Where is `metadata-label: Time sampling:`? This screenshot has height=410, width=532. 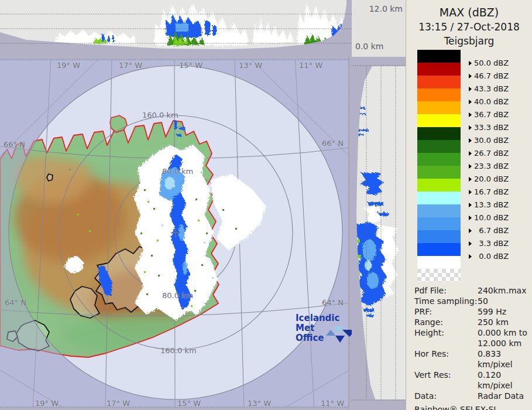
metadata-label: Time sampling: is located at coordinates (446, 301).